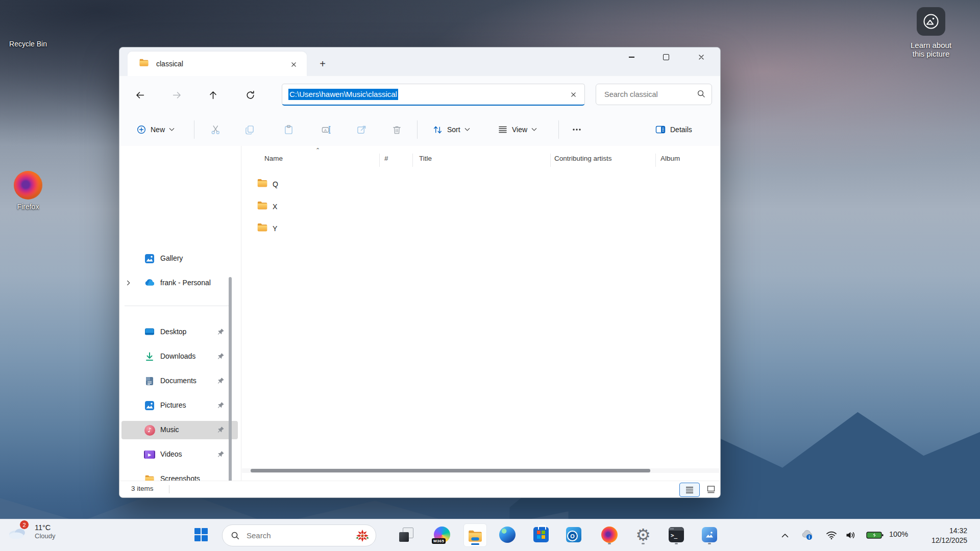  Describe the element at coordinates (29, 207) in the screenshot. I see `firefox-shortcut-label: Firefox` at that location.